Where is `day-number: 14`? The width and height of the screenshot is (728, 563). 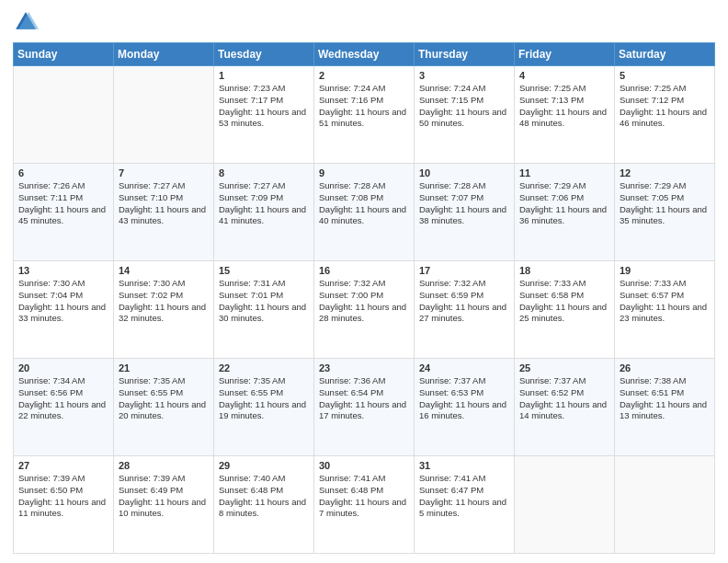 day-number: 14 is located at coordinates (164, 270).